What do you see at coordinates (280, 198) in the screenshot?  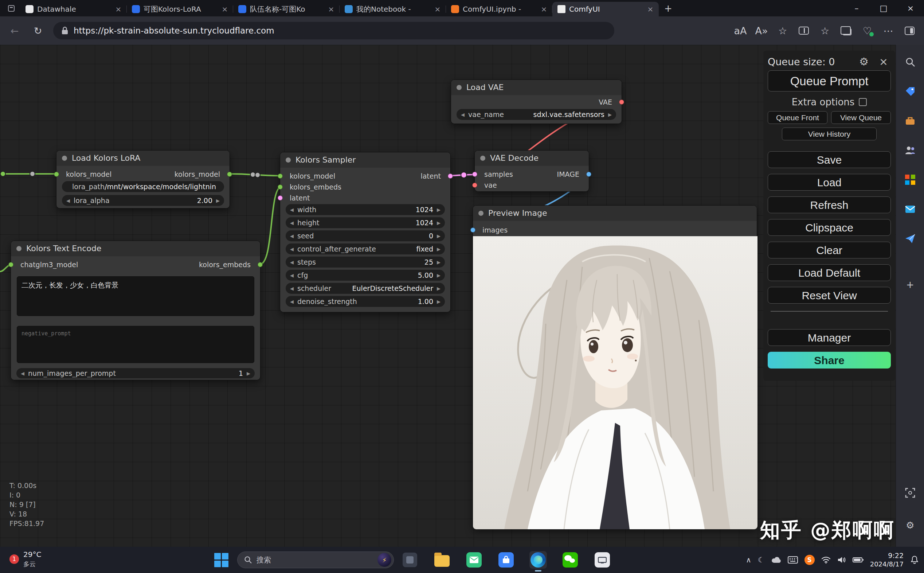 I see `latent-input-dot` at bounding box center [280, 198].